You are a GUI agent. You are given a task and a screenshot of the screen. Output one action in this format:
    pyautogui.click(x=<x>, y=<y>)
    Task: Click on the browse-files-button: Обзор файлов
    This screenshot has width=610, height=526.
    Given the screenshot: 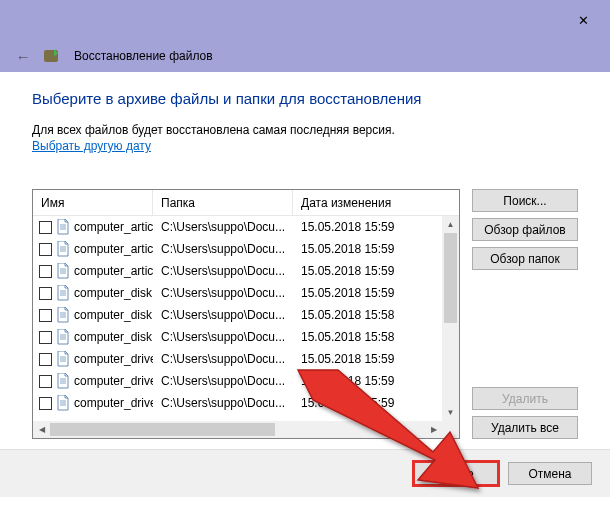 What is the action you would take?
    pyautogui.click(x=525, y=230)
    